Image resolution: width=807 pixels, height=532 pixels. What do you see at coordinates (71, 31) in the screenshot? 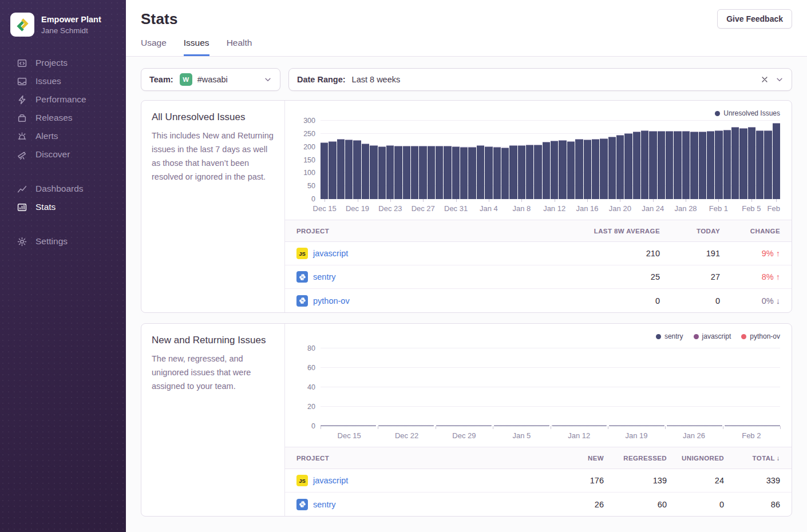
I see `user-name: Jane Schmidt` at bounding box center [71, 31].